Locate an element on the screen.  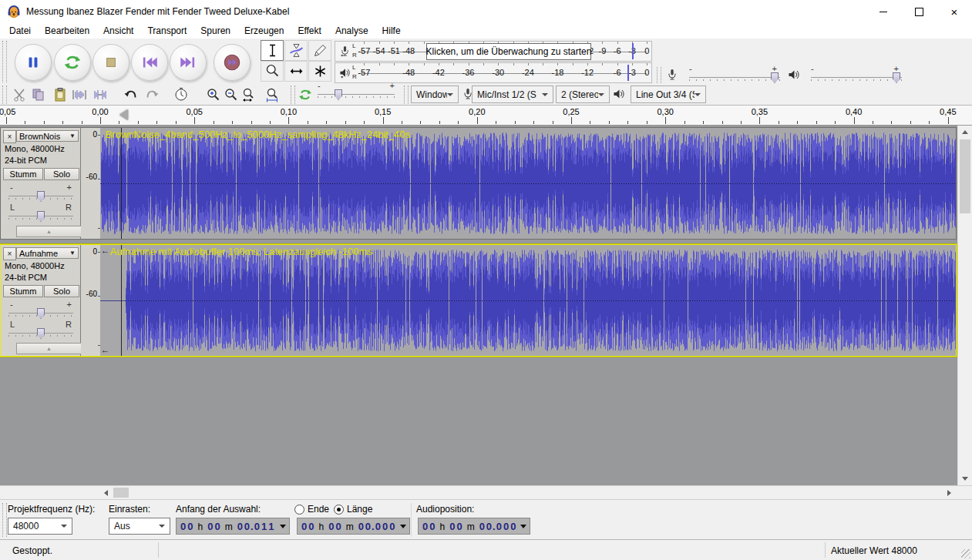
menu-item-transport: Transport is located at coordinates (166, 31).